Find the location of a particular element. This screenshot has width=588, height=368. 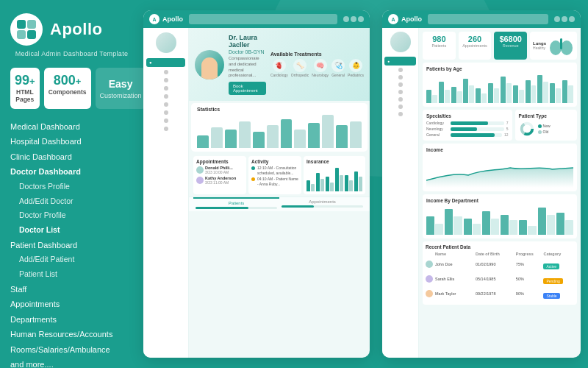

treatment-icons-row: 🫀 Cardiology 🦴 Orthopedic 🧠 Neurology is located at coordinates (318, 68).